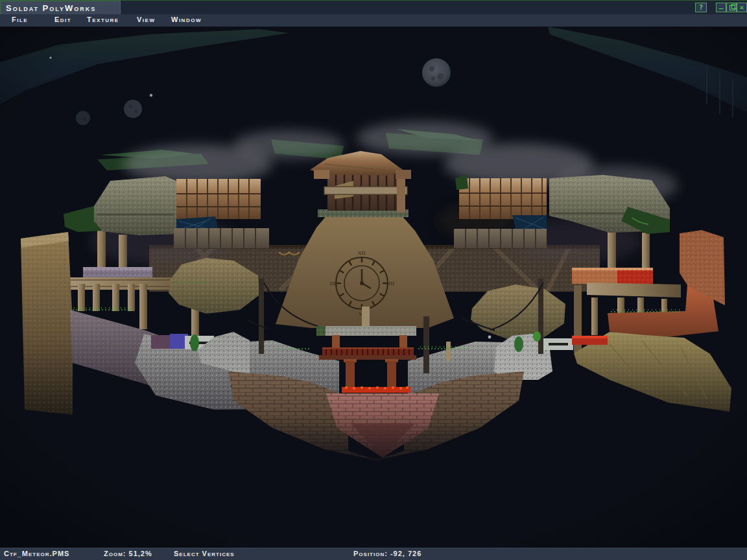 The width and height of the screenshot is (747, 560). Describe the element at coordinates (721, 8) in the screenshot. I see `minimize-button: _` at that location.